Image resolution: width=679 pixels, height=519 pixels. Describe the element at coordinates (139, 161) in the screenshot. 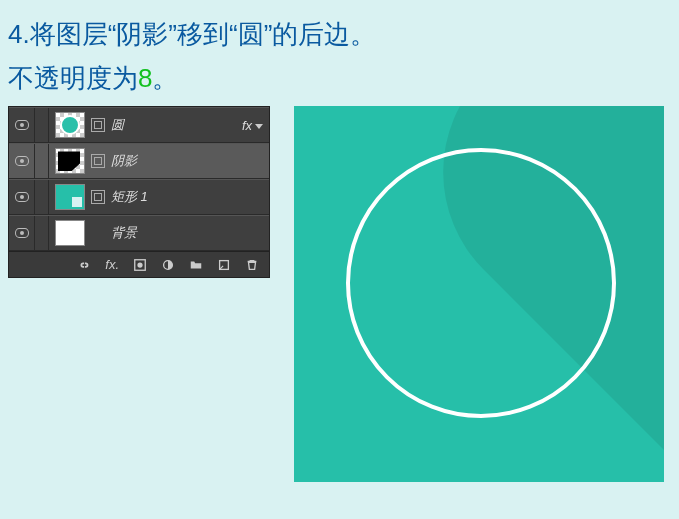

I see `layer-row: 阴影` at that location.